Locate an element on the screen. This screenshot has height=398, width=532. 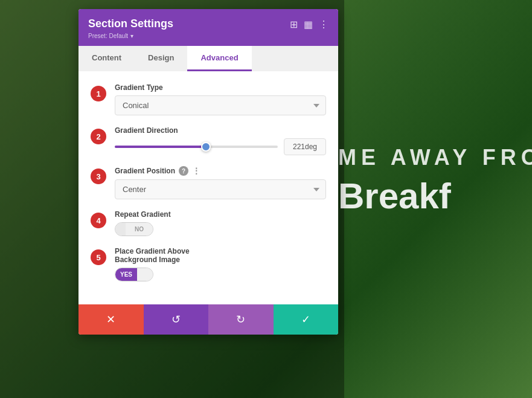
gradient-direction-slider is located at coordinates (196, 147).